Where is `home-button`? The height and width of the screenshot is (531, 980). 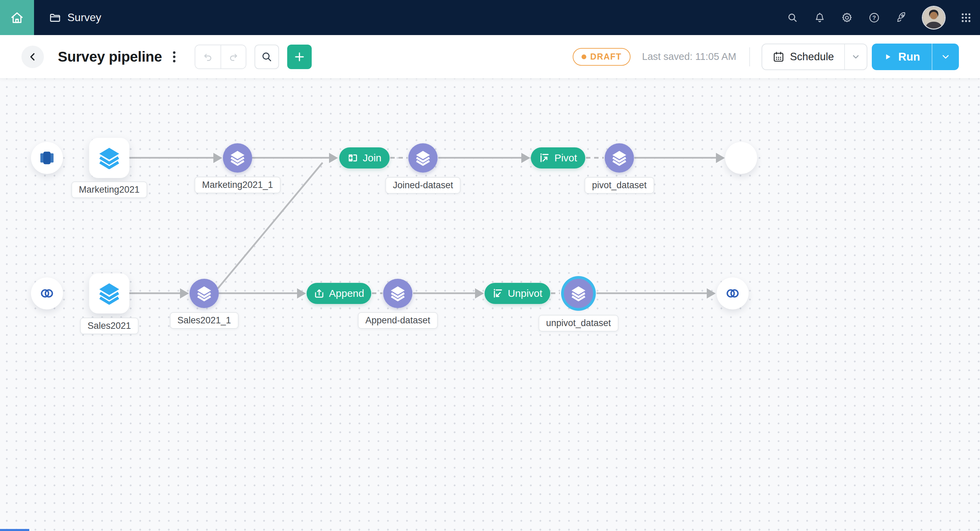 home-button is located at coordinates (17, 18).